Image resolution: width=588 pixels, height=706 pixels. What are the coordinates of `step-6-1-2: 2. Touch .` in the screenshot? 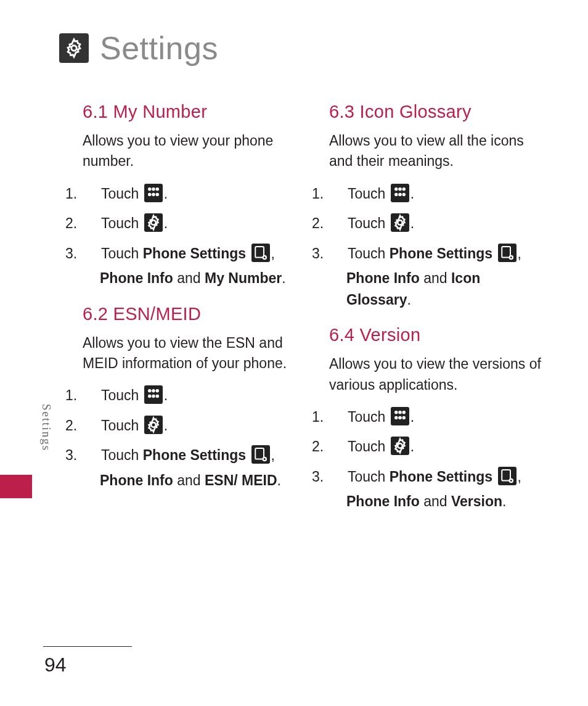 It's located at (190, 223).